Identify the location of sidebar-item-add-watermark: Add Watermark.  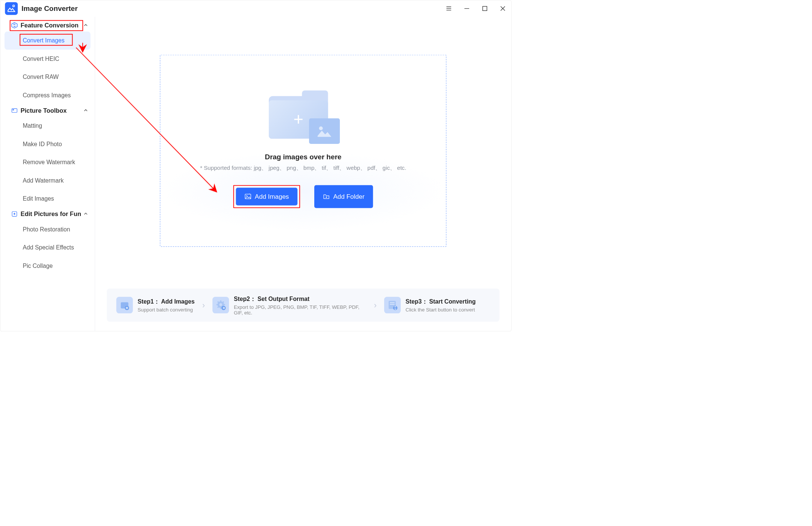
(47, 180).